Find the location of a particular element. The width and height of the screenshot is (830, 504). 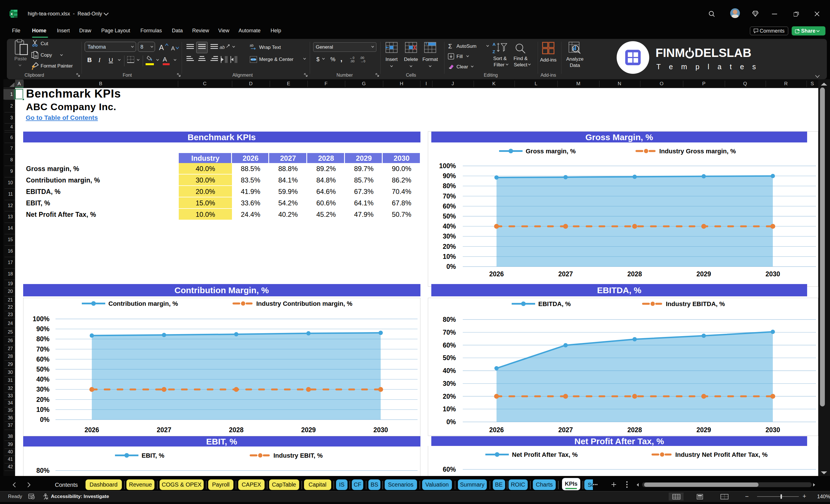

svg-text: x is located at coordinates (11, 14).